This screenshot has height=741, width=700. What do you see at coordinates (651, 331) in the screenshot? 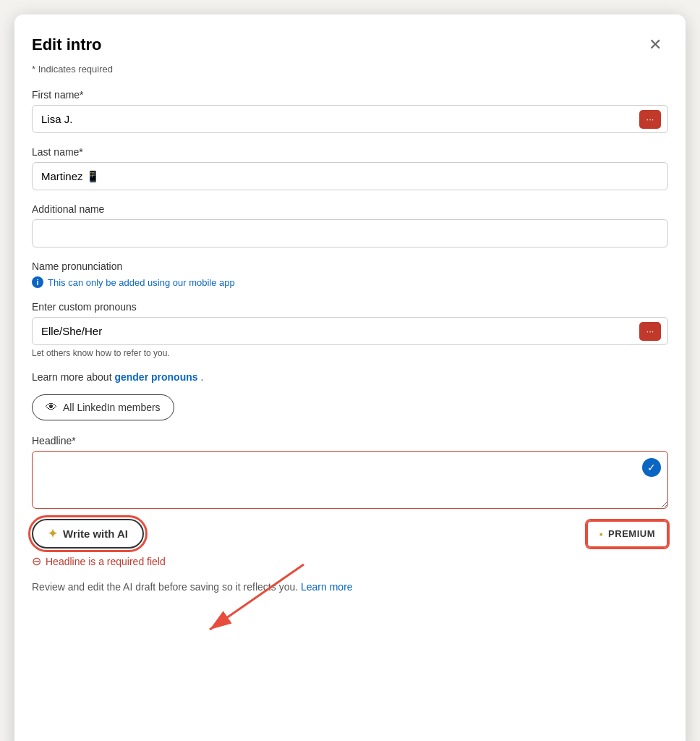
I see `pronouns-dots-icon: ···` at bounding box center [651, 331].